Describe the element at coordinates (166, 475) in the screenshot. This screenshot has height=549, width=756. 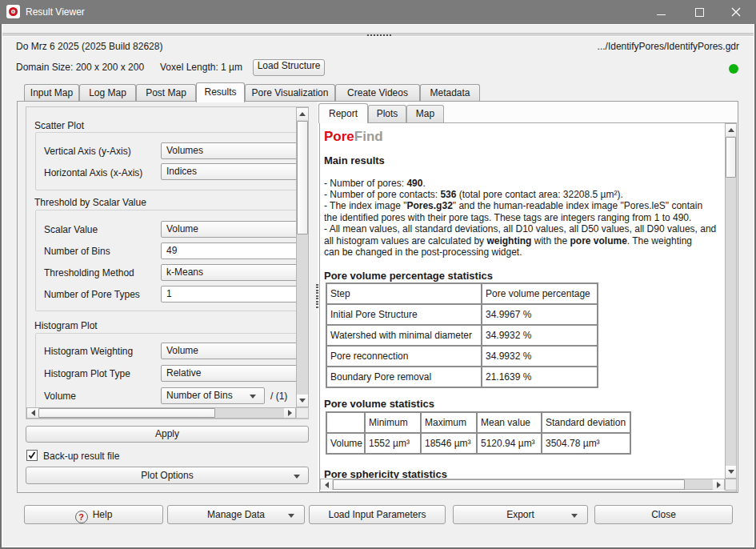
I see `plot-options-label: Plot Options` at that location.